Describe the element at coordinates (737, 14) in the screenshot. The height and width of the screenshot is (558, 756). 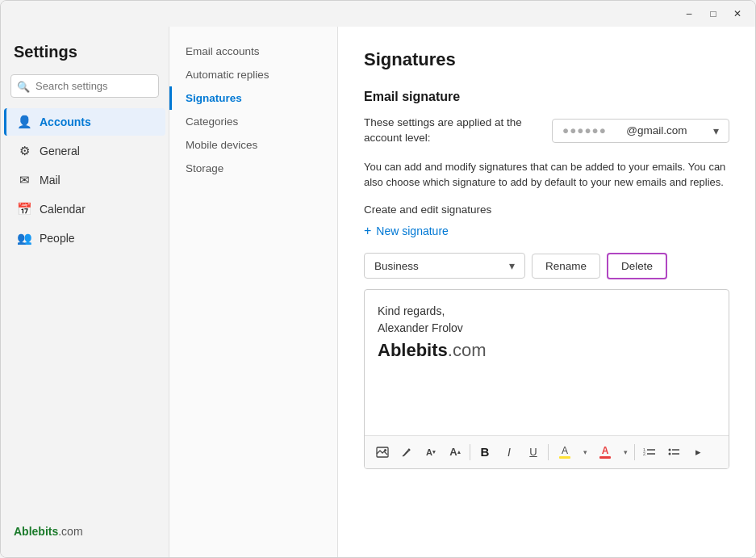
I see `close-button: ✕` at that location.